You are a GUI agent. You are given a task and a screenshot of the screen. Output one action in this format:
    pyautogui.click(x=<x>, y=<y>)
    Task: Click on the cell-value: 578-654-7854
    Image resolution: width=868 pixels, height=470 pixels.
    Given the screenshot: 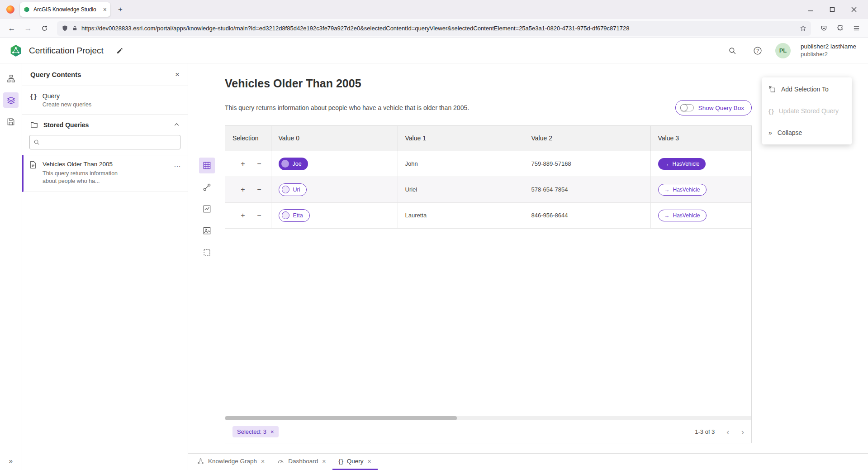 What is the action you would take?
    pyautogui.click(x=550, y=189)
    